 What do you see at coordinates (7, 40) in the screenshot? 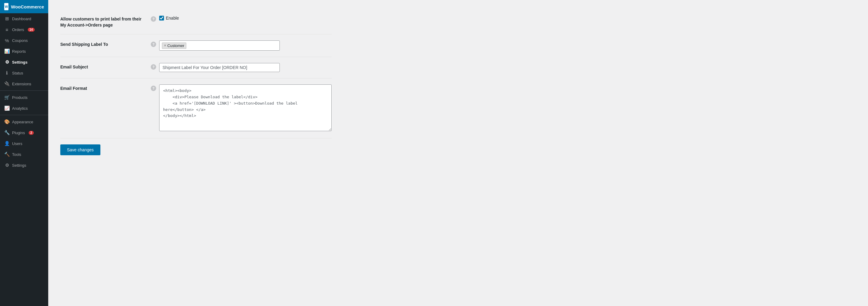
I see `coupons-icon: %` at bounding box center [7, 40].